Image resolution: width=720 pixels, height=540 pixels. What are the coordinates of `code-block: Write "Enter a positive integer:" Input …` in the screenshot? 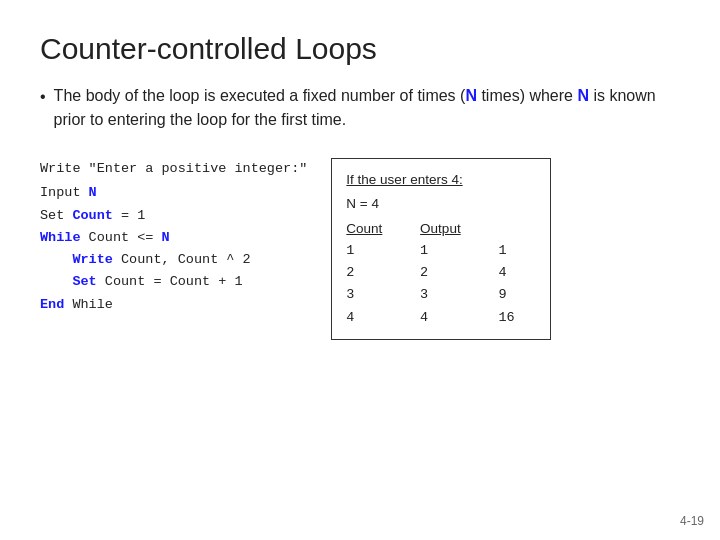 It's located at (174, 249).